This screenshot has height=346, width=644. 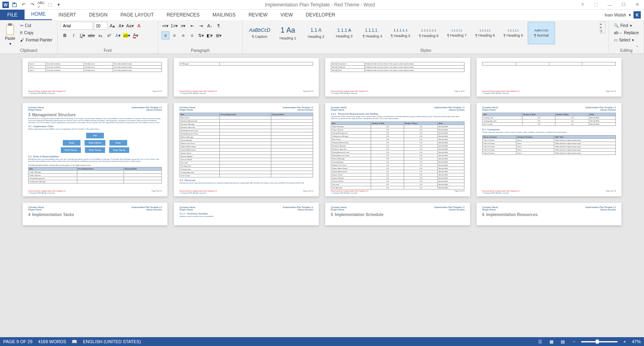 I want to click on tab-view: VIEW, so click(x=287, y=15).